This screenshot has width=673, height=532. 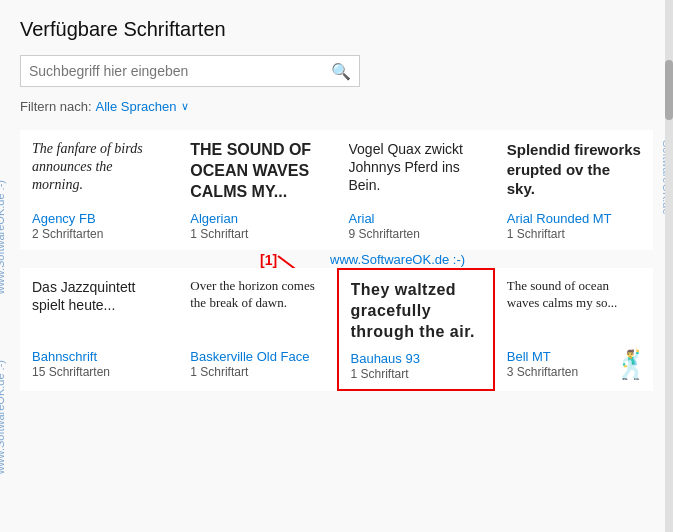 What do you see at coordinates (574, 172) in the screenshot?
I see `font-preview-arial-rounded: Splendid fireworks erupted ov the sky.` at bounding box center [574, 172].